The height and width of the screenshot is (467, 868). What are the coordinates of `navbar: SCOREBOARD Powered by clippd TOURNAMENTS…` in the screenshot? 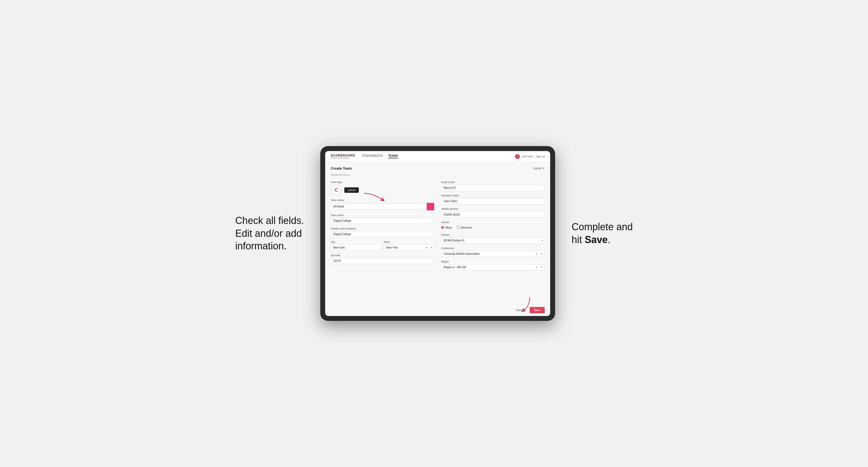 It's located at (438, 156).